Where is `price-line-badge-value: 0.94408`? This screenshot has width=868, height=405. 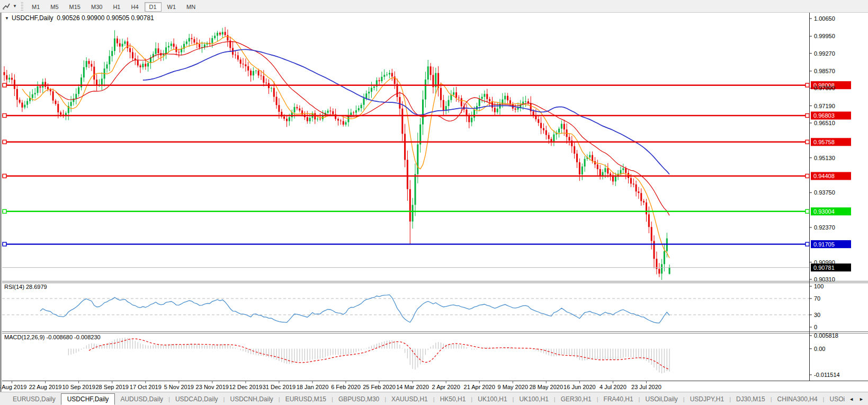 price-line-badge-value: 0.94408 is located at coordinates (824, 176).